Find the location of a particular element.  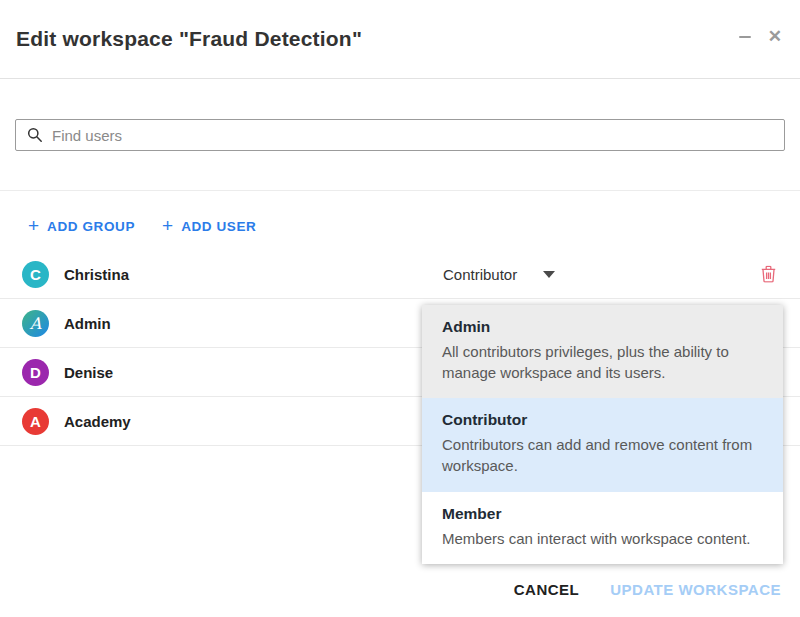

search-icon is located at coordinates (35, 135).